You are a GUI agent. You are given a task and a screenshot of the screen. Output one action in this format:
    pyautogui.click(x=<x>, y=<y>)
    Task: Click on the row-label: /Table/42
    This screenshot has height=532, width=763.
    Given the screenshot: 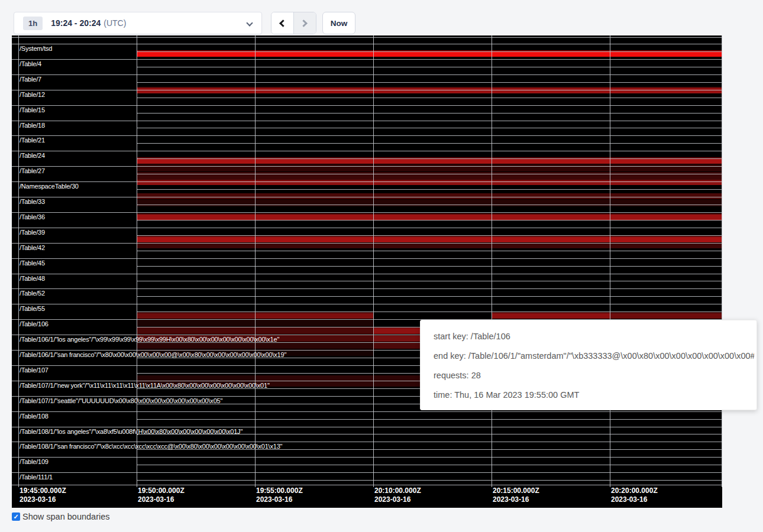 What is the action you would take?
    pyautogui.click(x=32, y=248)
    